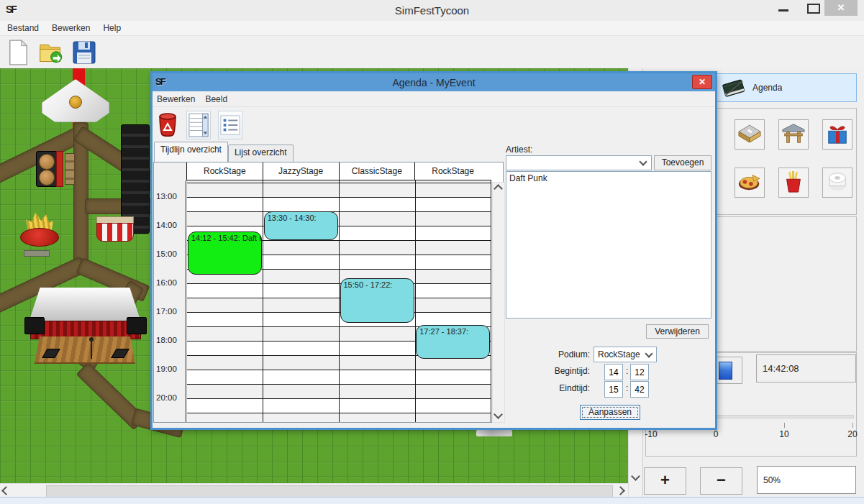 The width and height of the screenshot is (864, 504). Describe the element at coordinates (573, 354) in the screenshot. I see `podium-label: Podium:` at that location.